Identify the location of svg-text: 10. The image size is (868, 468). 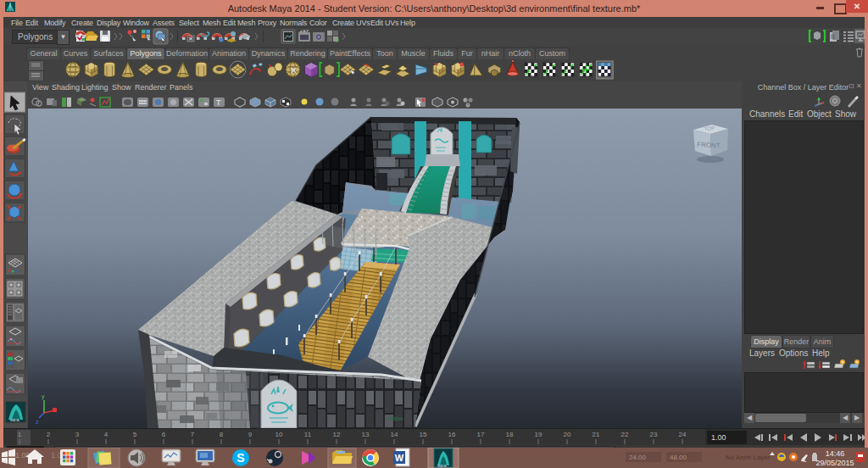
(280, 434).